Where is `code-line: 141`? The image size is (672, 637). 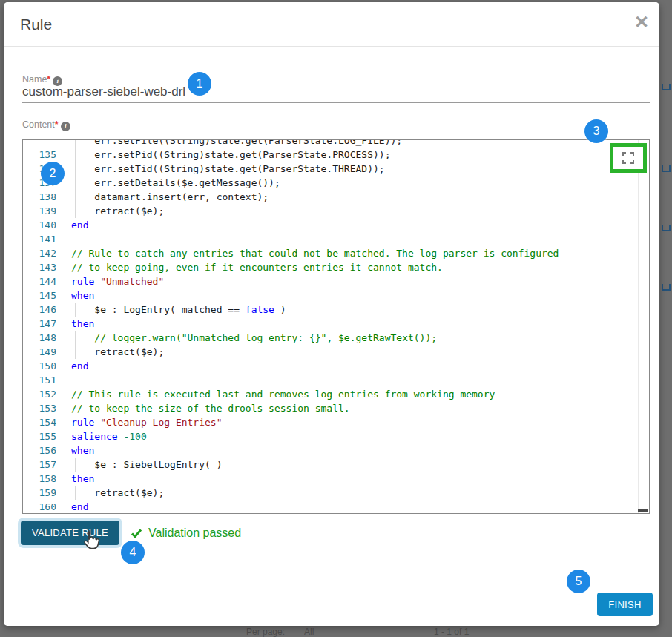
code-line: 141 is located at coordinates (331, 239).